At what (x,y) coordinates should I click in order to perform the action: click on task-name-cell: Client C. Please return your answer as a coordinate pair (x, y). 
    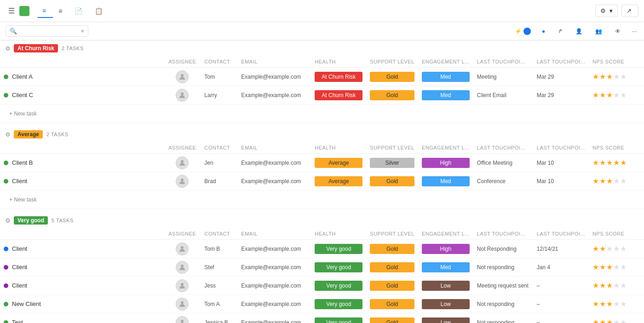
    Looking at the image, I should click on (82, 95).